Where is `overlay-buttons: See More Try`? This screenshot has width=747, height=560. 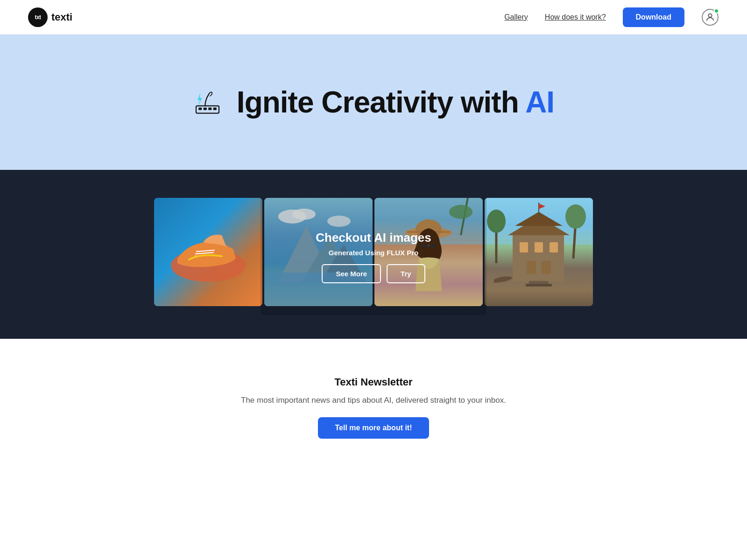 overlay-buttons: See More Try is located at coordinates (374, 273).